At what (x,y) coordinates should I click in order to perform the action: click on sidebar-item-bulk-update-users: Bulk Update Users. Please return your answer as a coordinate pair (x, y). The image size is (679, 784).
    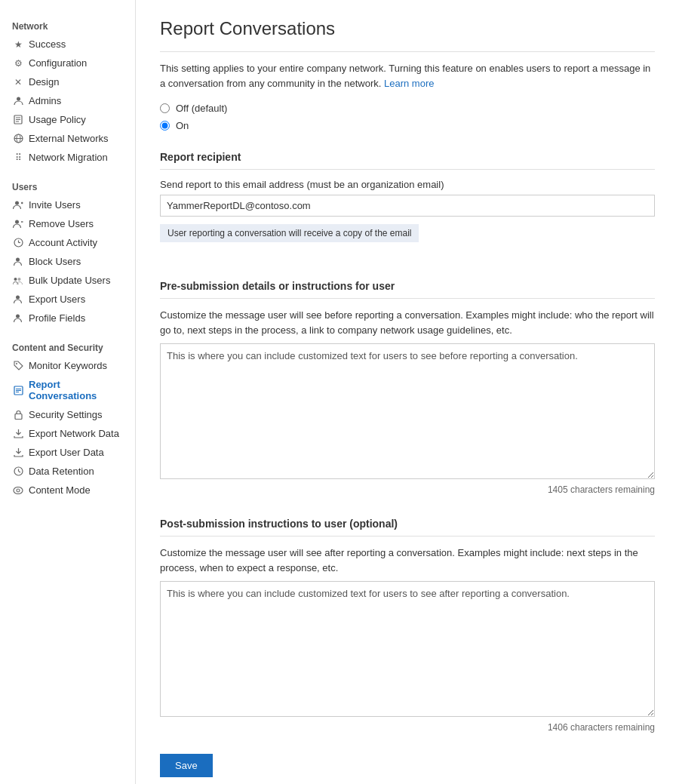
    Looking at the image, I should click on (68, 281).